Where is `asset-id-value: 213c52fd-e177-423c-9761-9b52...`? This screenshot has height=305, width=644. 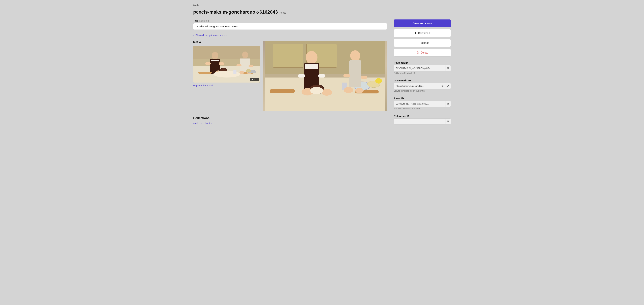
asset-id-value: 213c52fd-e177-423c-9761-9b52... is located at coordinates (420, 104).